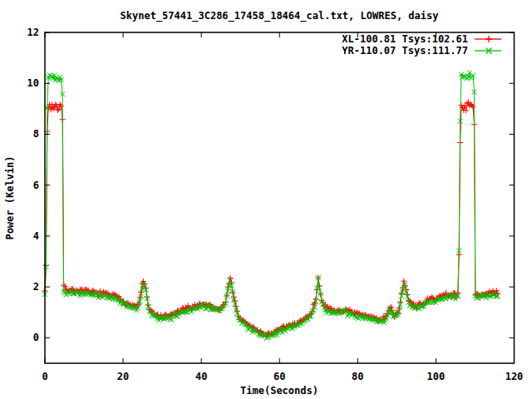  I want to click on y-tick-label: 10, so click(33, 83).